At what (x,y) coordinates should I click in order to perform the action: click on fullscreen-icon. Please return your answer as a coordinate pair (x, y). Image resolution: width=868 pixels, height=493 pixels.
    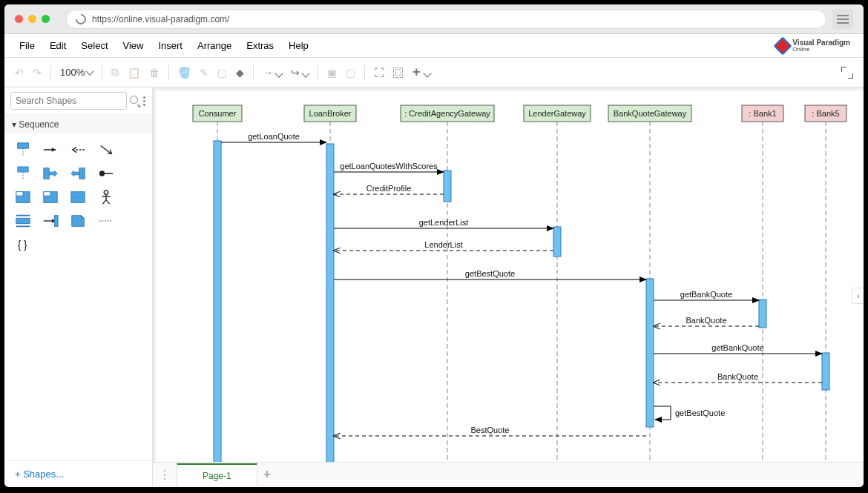
    Looking at the image, I should click on (847, 73).